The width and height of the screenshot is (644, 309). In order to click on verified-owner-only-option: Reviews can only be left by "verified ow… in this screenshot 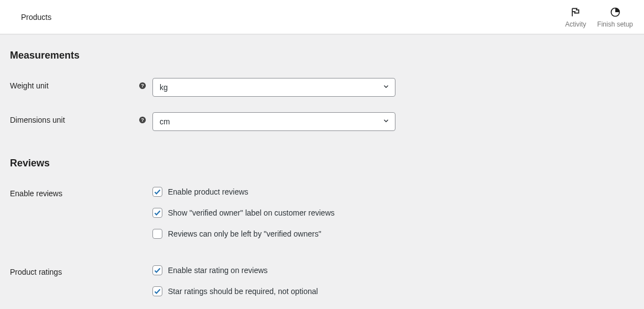, I will do `click(244, 234)`.